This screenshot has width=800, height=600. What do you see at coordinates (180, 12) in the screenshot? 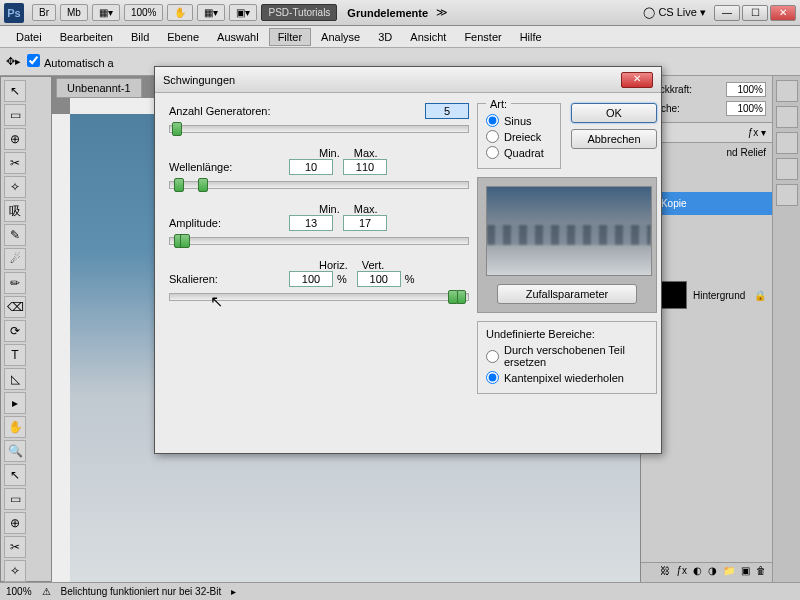
I see `hand-tool-button: ✋` at bounding box center [180, 12].